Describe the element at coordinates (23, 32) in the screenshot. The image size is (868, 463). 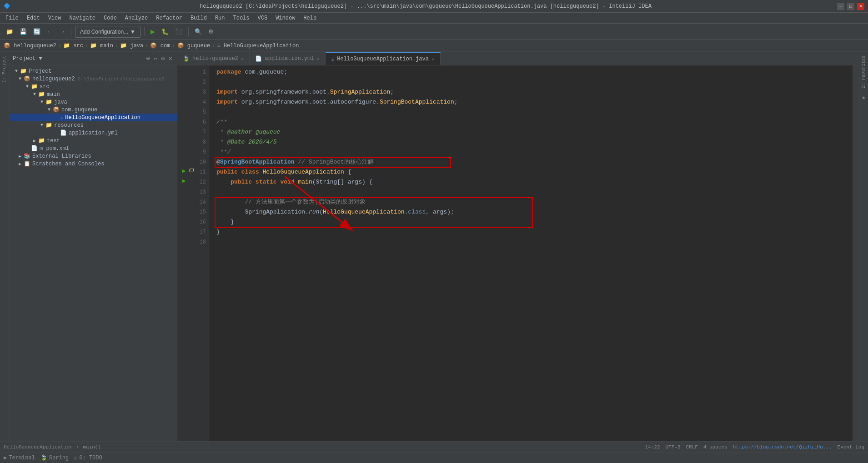
I see `save-button: 💾` at that location.